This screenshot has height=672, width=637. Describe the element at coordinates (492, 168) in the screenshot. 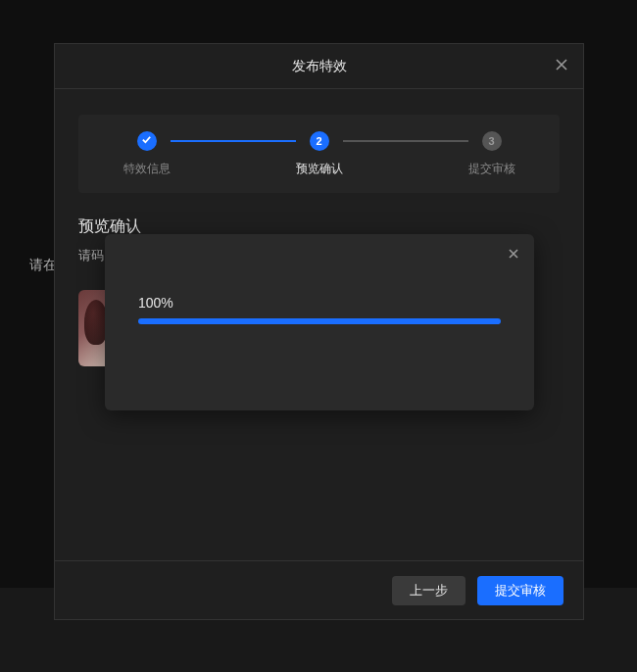

I see `step-3-label: 提交审核` at that location.